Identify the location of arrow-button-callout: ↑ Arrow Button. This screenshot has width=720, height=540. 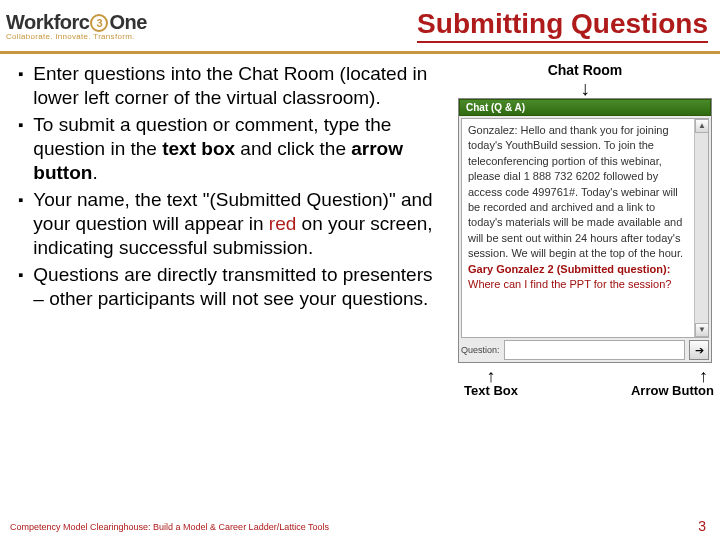
(672, 384).